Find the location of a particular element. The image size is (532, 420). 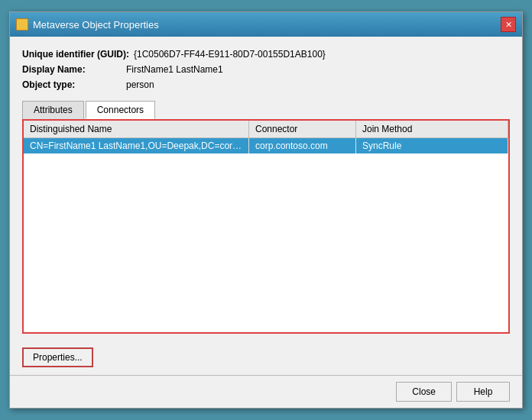

close-button: Close is located at coordinates (423, 392).